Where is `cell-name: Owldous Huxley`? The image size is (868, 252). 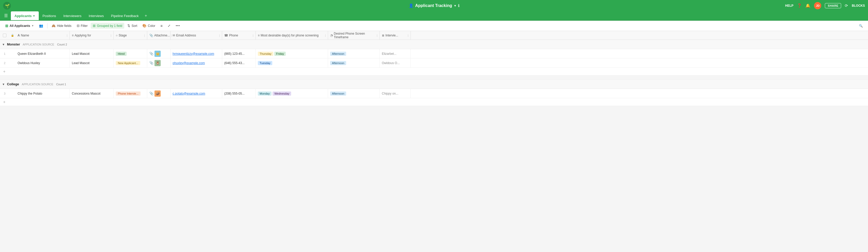 cell-name: Owldous Huxley is located at coordinates (42, 63).